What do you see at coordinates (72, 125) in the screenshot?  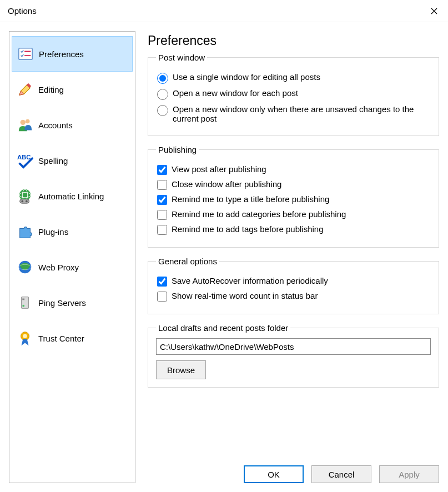 I see `sidebar-item-accounts: Accounts` at bounding box center [72, 125].